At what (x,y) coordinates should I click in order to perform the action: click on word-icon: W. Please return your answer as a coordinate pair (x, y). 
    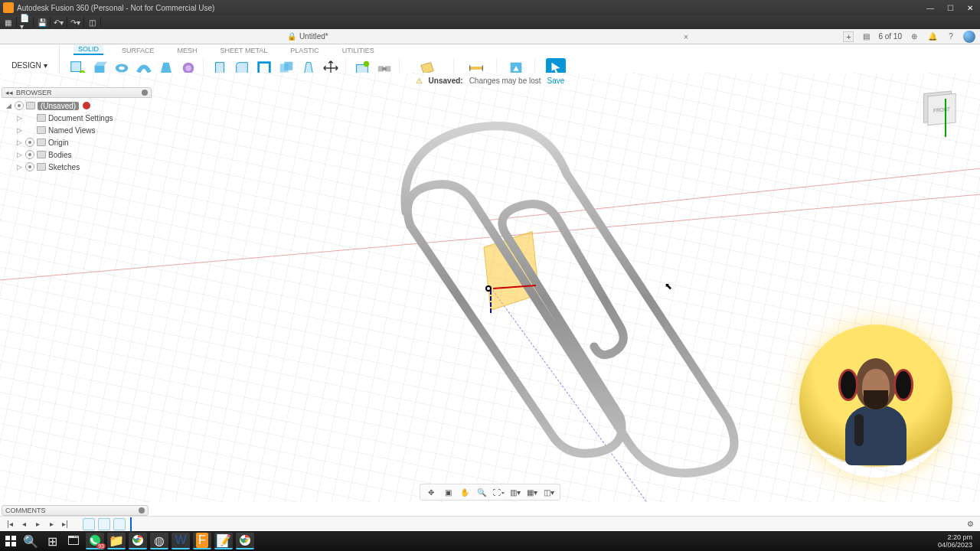
    Looking at the image, I should click on (181, 541).